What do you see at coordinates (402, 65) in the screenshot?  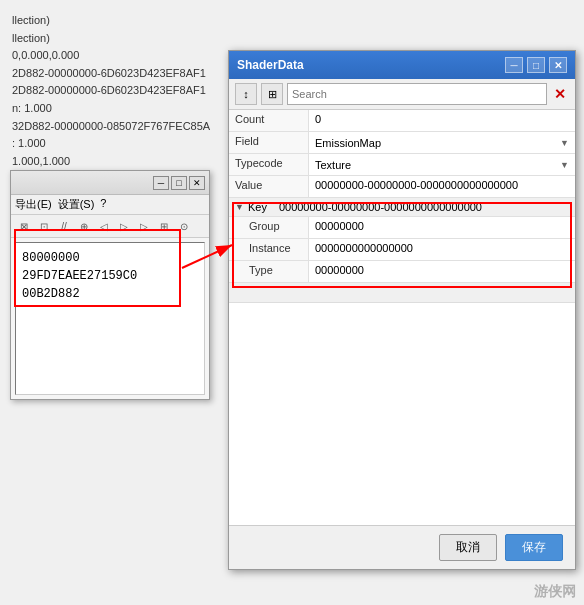 I see `shader-titlebar: ShaderData ─ □ ✕` at bounding box center [402, 65].